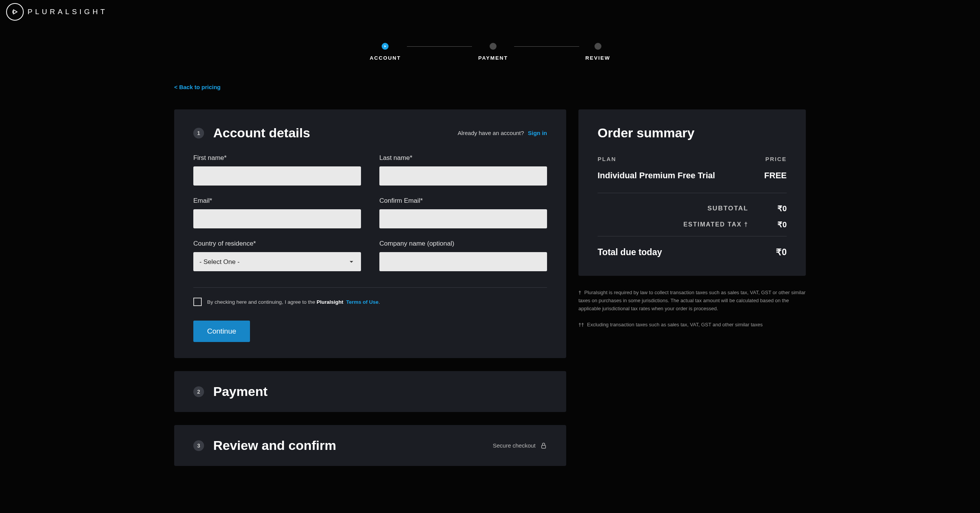  What do you see at coordinates (520, 446) in the screenshot?
I see `secure-checkout: Secure checkout` at bounding box center [520, 446].